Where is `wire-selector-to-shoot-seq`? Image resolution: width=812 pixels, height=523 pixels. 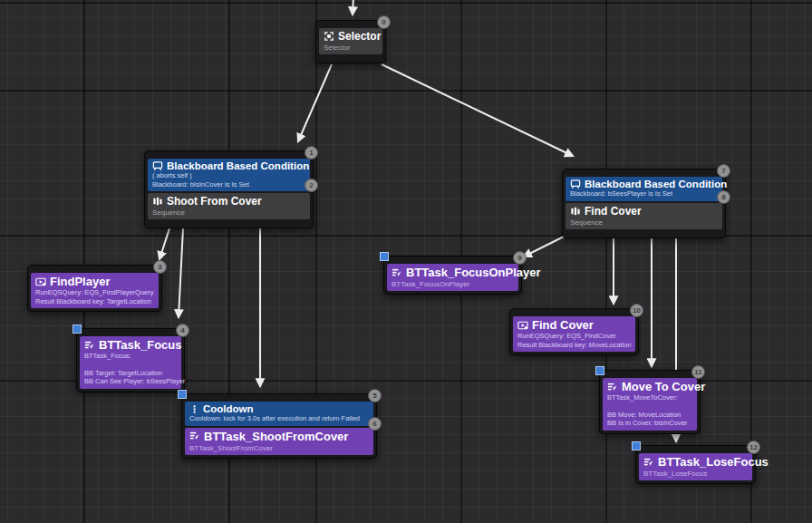 wire-selector-to-shoot-seq is located at coordinates (315, 103).